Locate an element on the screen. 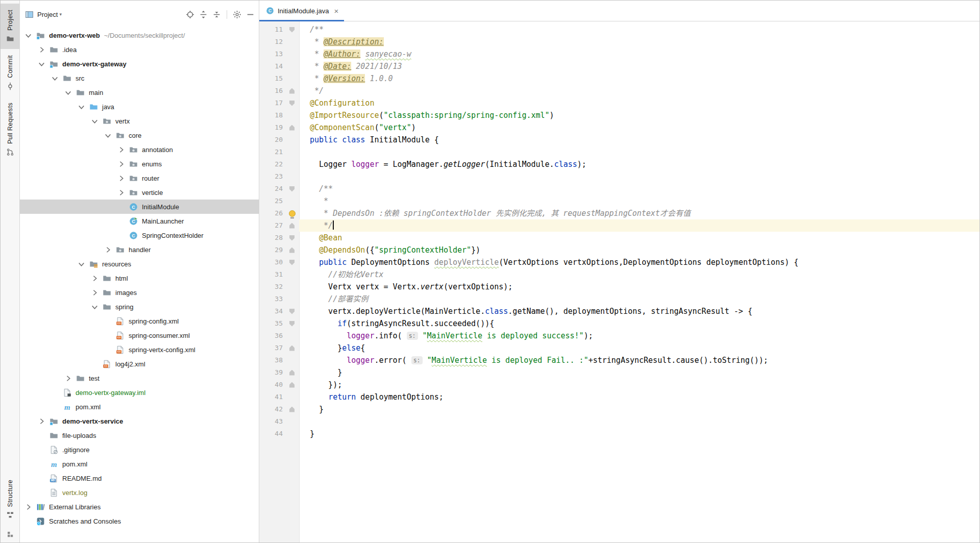 The image size is (980, 543). code-line-text: * @Author: sanyecao-w is located at coordinates (639, 54).